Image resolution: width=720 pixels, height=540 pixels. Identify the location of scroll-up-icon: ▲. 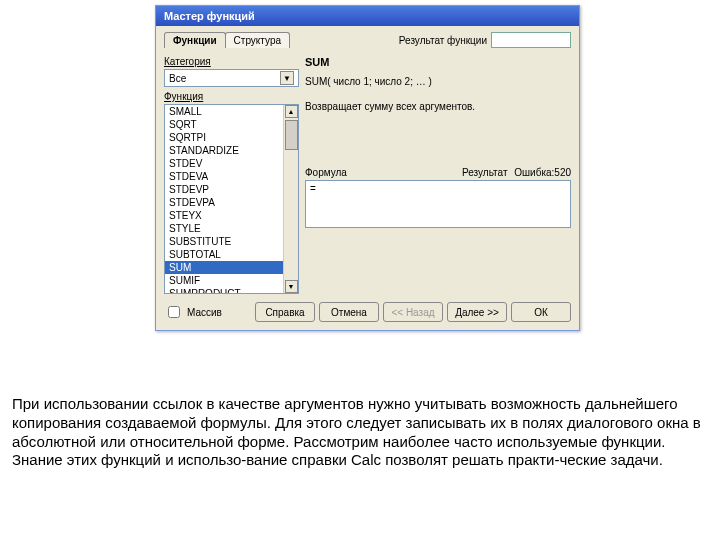
(292, 112).